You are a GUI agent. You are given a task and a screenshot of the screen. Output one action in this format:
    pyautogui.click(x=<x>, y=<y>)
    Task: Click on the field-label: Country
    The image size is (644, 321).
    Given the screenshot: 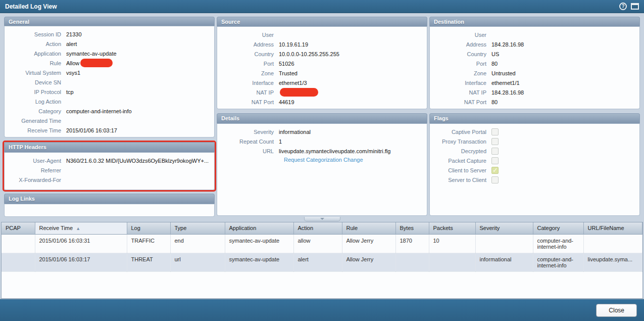 What is the action you would take?
    pyautogui.click(x=249, y=54)
    